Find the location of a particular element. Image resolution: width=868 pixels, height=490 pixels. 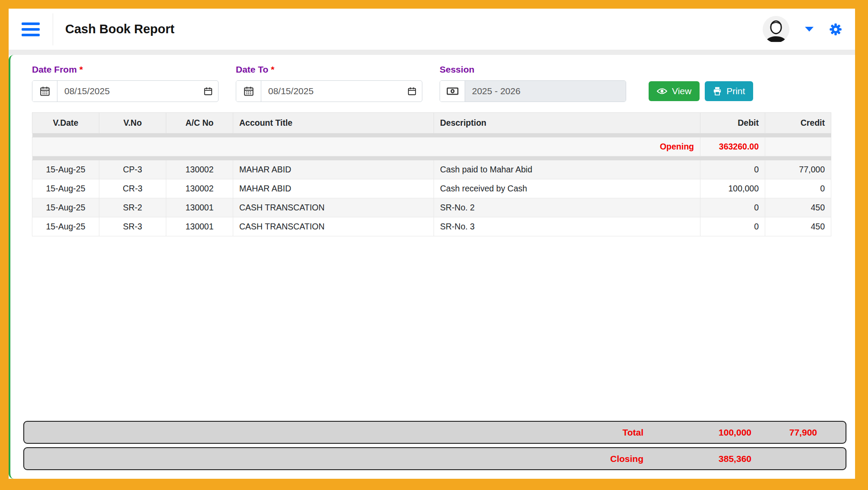

filter-actions: View Print is located at coordinates (701, 92).